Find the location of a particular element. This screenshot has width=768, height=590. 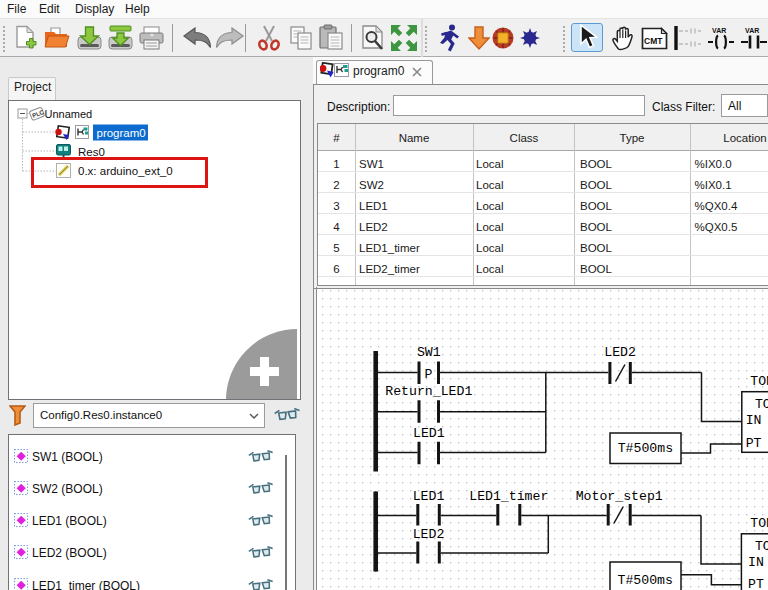

svg-text: Name is located at coordinates (414, 138).